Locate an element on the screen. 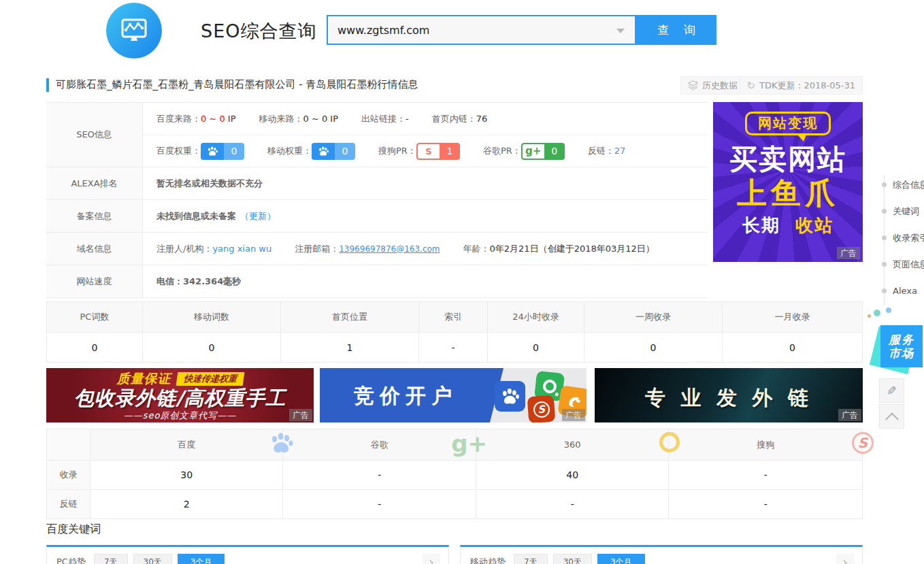  site-logo-icon is located at coordinates (134, 31).